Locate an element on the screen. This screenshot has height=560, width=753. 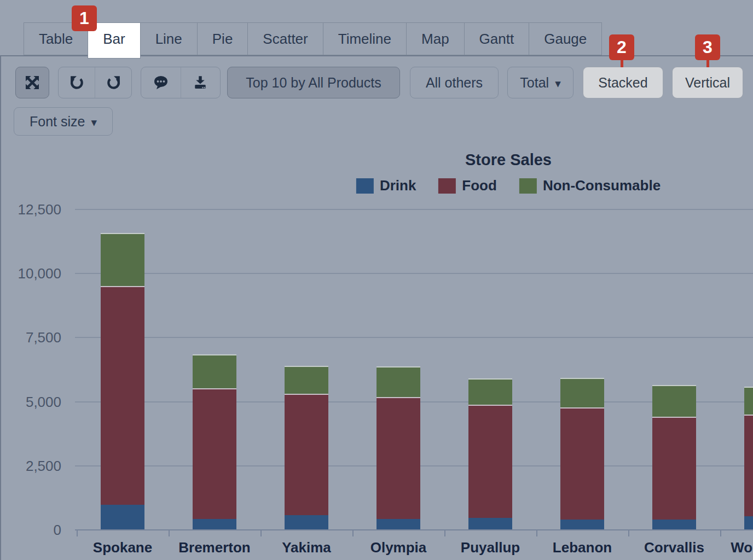
fullscreen-button is located at coordinates (32, 83).